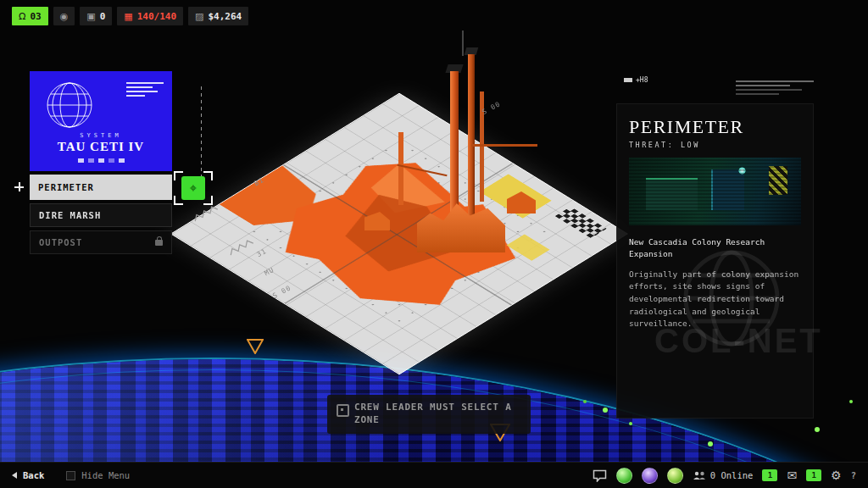 This screenshot has height=488, width=868. What do you see at coordinates (715, 191) in the screenshot?
I see `photo-scanlines` at bounding box center [715, 191].